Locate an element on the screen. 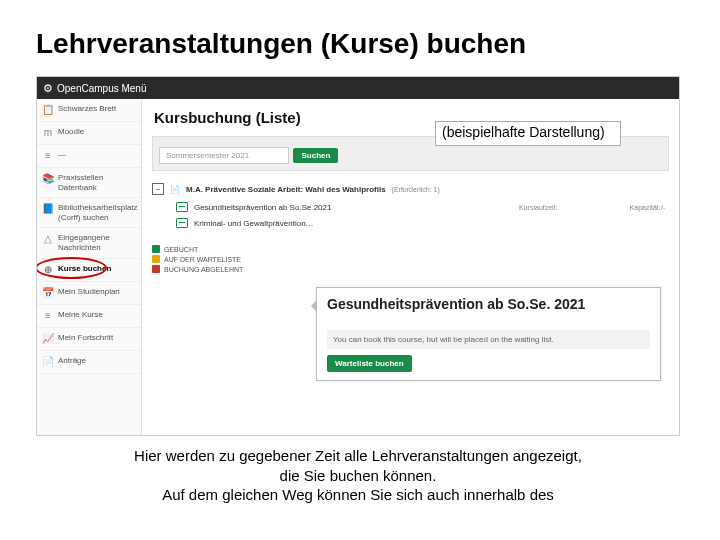  course-detail-popup: Gesundheitsprävention ab So.Se. 2021 You… is located at coordinates (488, 334).